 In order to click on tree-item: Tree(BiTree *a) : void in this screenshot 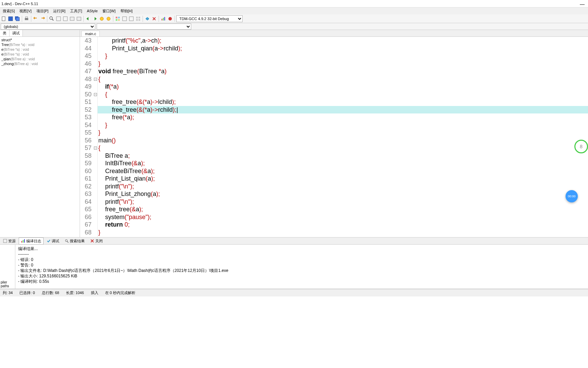, I will do `click(40, 45)`.